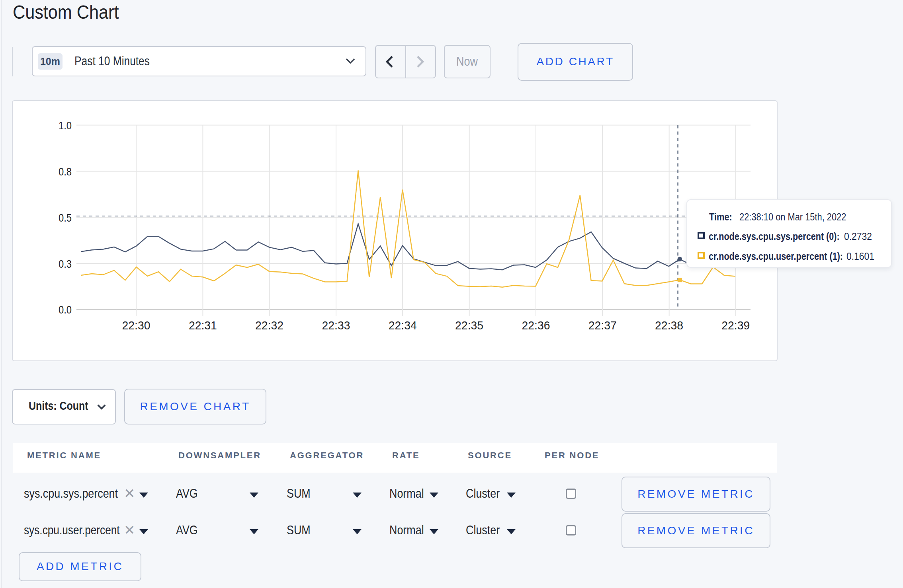  What do you see at coordinates (336, 325) in the screenshot?
I see `svg-text: 22:33` at bounding box center [336, 325].